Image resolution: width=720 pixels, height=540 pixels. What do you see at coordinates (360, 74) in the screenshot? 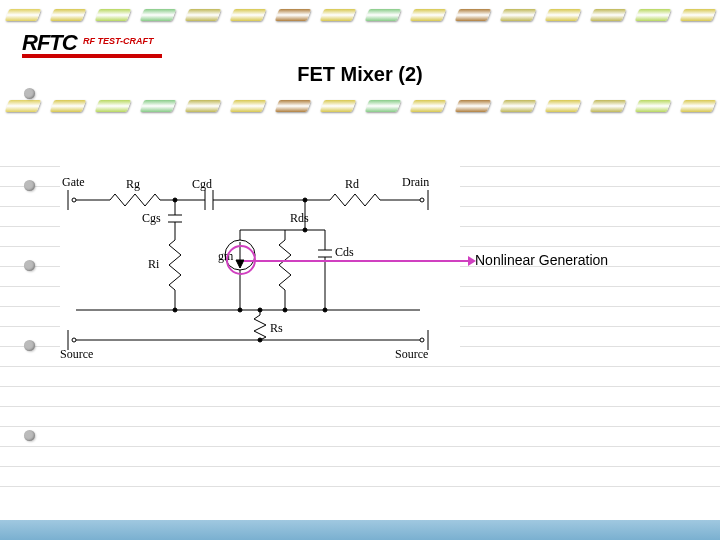
I see `page-title: FET Mixer (2)` at bounding box center [360, 74].